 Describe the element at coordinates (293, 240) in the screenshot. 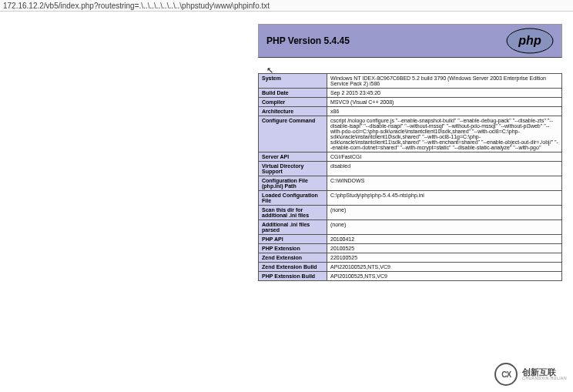

I see `row-key: PHP API` at that location.